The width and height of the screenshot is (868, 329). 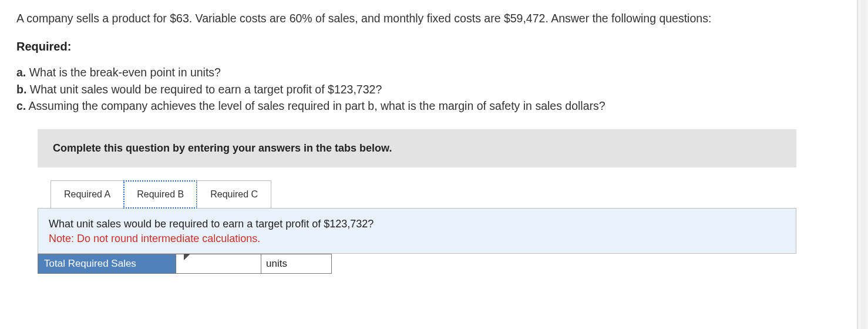 What do you see at coordinates (180, 264) in the screenshot?
I see `answer-row-gap` at bounding box center [180, 264].